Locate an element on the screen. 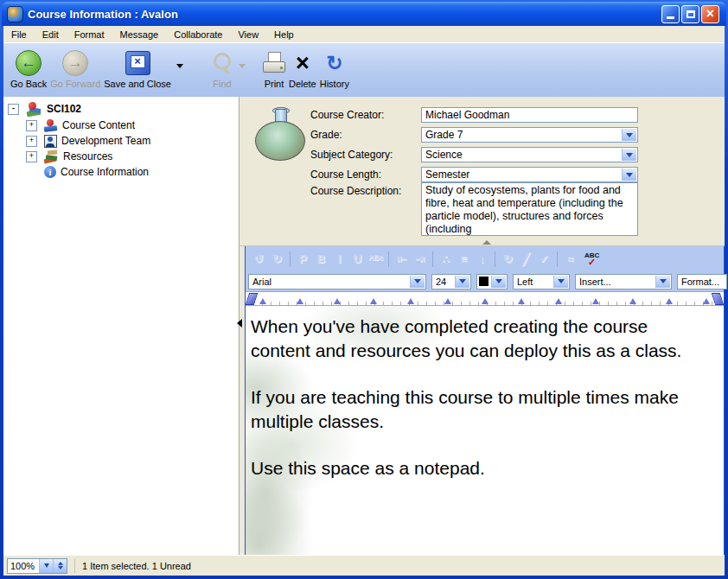 This screenshot has height=579, width=728. signature-icon: ≈ is located at coordinates (571, 259).